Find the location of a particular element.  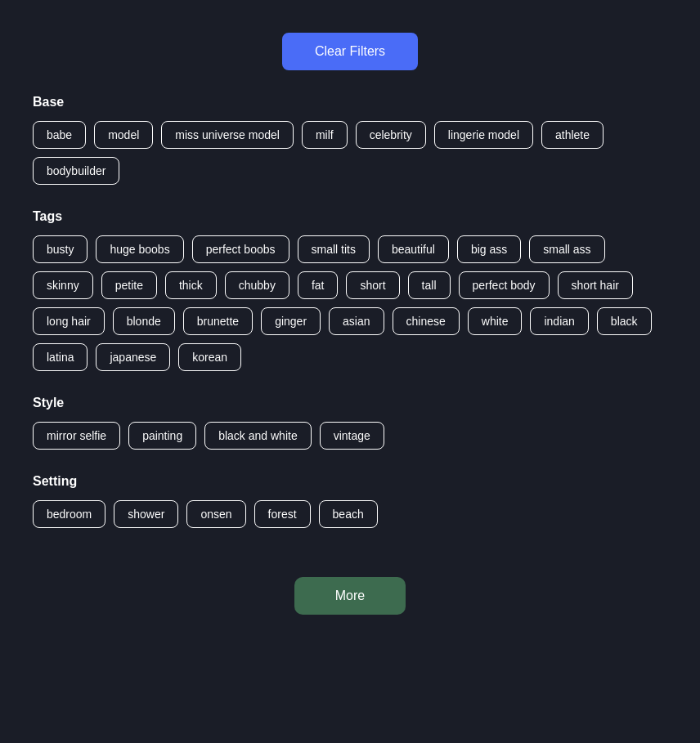

tag-chip-lingerie-model: lingerie model is located at coordinates (484, 135).